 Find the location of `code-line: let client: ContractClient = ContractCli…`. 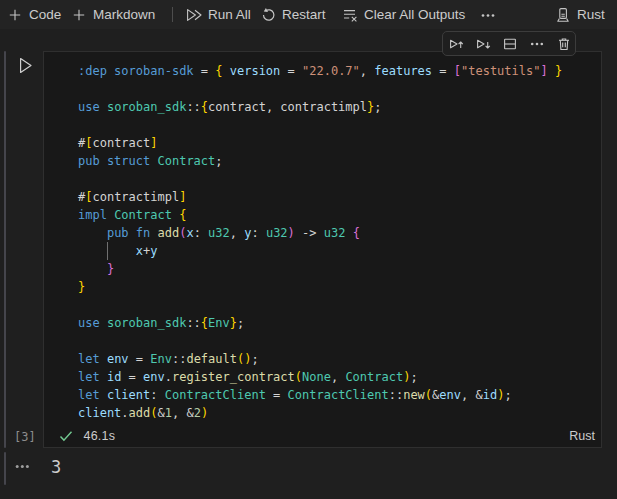

code-line: let client: ContractClient = ContractCli… is located at coordinates (340, 395).